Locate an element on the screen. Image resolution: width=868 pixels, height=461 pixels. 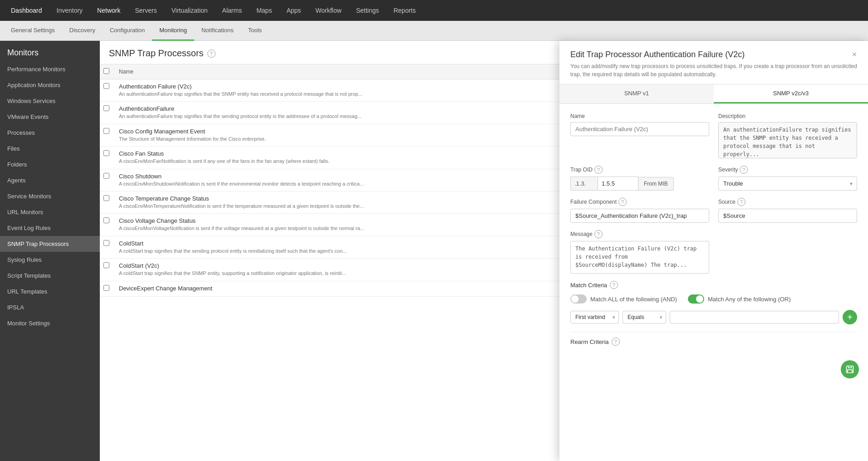
panel-bottom-actions is located at coordinates (714, 369).